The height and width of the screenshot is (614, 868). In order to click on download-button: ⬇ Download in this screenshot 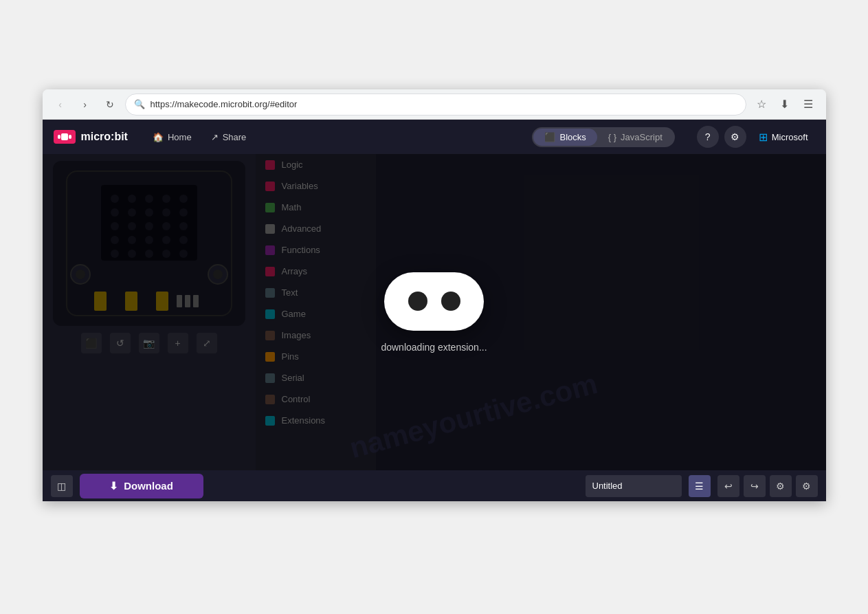, I will do `click(142, 486)`.